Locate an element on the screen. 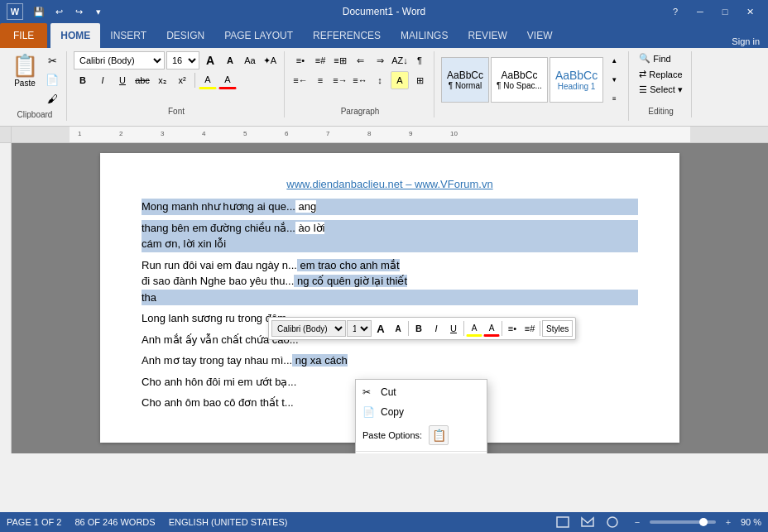 This screenshot has width=768, height=532. page-info: PAGE 1 OF 2 is located at coordinates (34, 522).